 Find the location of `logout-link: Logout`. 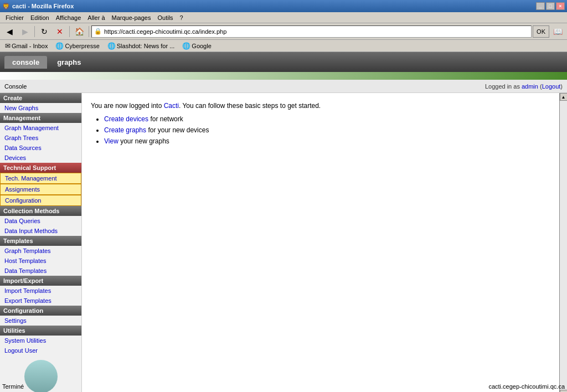

logout-link: Logout is located at coordinates (551, 86).